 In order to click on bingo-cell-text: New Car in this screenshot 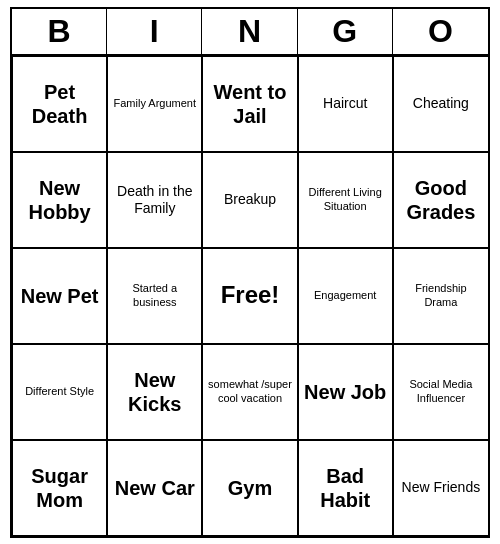, I will do `click(155, 488)`.